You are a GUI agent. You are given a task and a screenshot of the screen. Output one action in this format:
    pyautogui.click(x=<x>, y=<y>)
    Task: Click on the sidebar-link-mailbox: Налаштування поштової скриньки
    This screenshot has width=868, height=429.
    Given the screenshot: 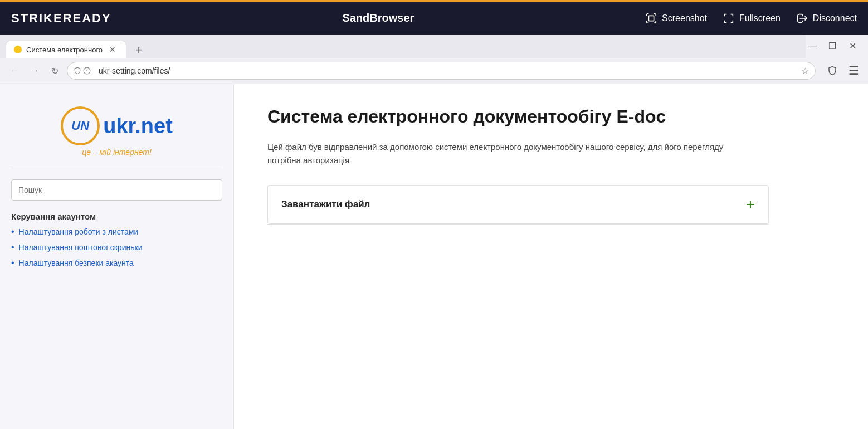 What is the action you would take?
    pyautogui.click(x=81, y=247)
    